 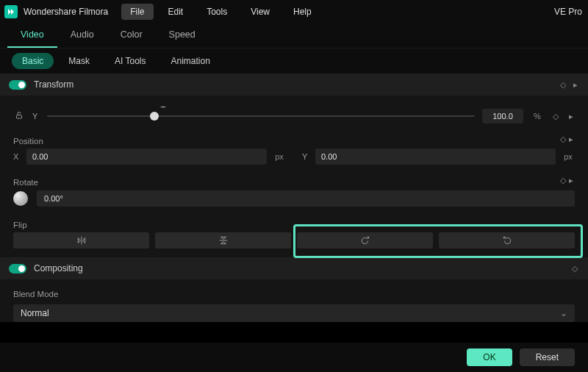 What do you see at coordinates (81, 240) in the screenshot?
I see `flip-horizontal-button` at bounding box center [81, 240].